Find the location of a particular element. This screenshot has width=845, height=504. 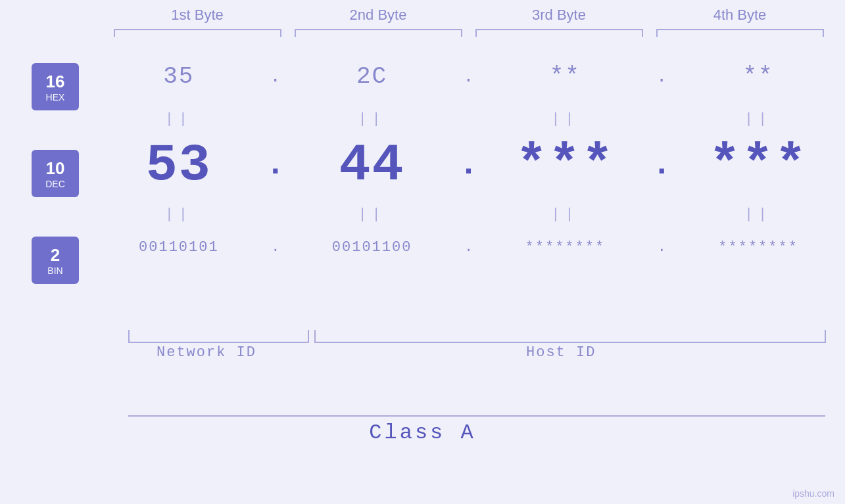

bin-val-2: 00101100 is located at coordinates (372, 247).